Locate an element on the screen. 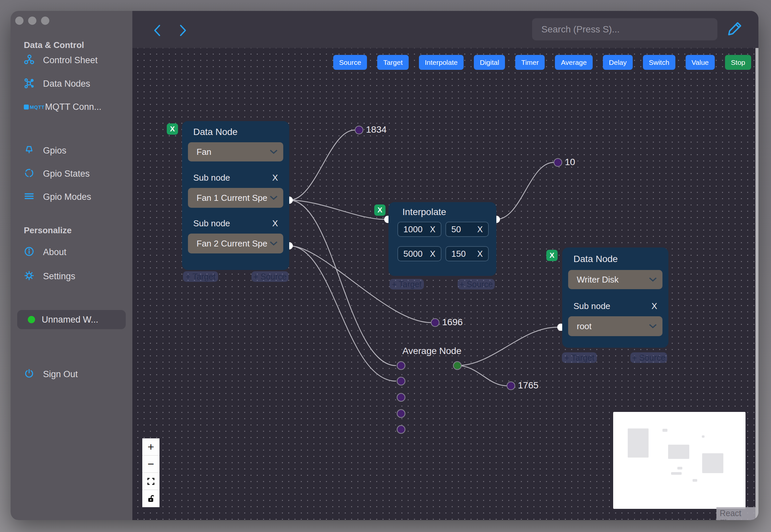 The width and height of the screenshot is (771, 532). add-source-button: Source is located at coordinates (350, 62).